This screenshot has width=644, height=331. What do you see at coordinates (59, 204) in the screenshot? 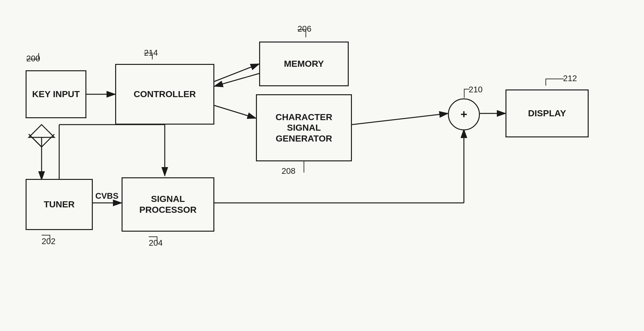
I see `tuner-label: TUNER` at bounding box center [59, 204].